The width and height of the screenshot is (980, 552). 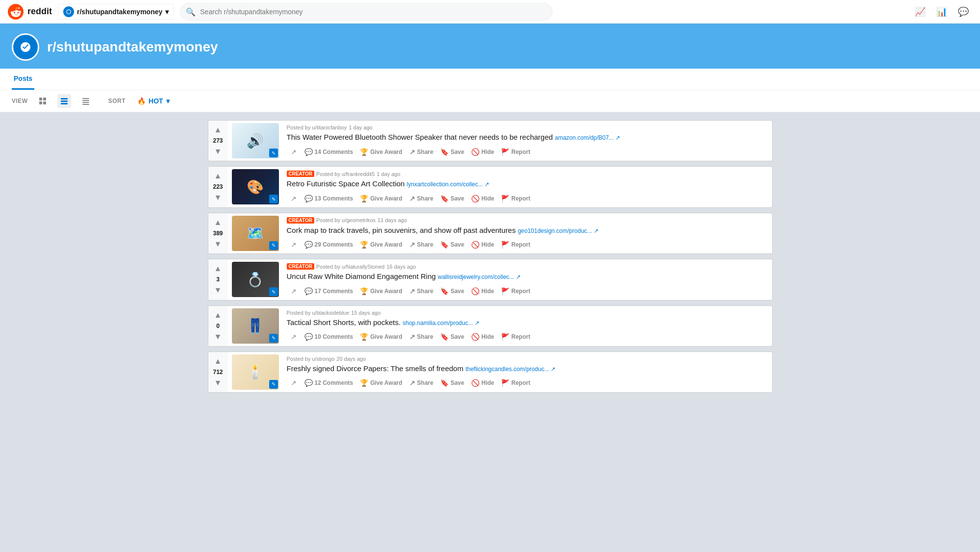 What do you see at coordinates (942, 12) in the screenshot?
I see `stats-icon-button: 📊` at bounding box center [942, 12].